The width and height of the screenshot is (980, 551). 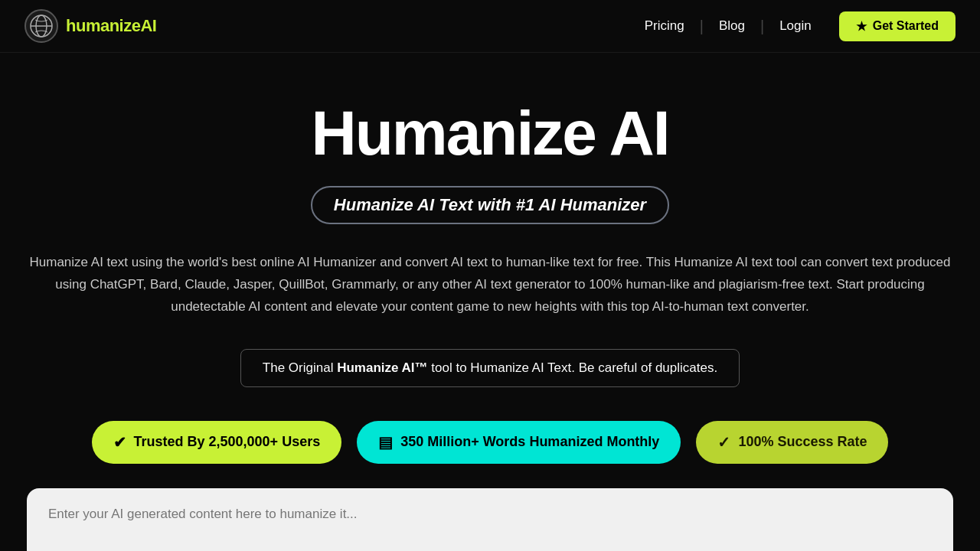 I want to click on check-circle-icon: ✔, so click(x=119, y=442).